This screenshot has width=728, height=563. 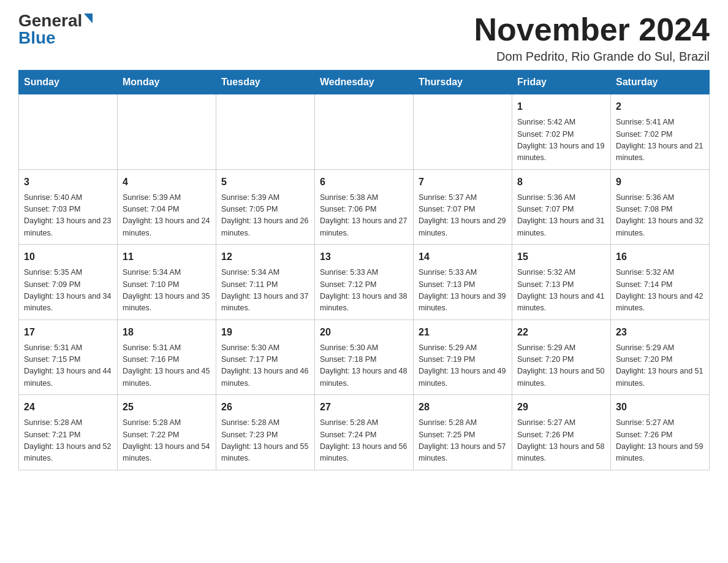 What do you see at coordinates (463, 82) in the screenshot?
I see `weekday-header-thursday: Thursday` at bounding box center [463, 82].